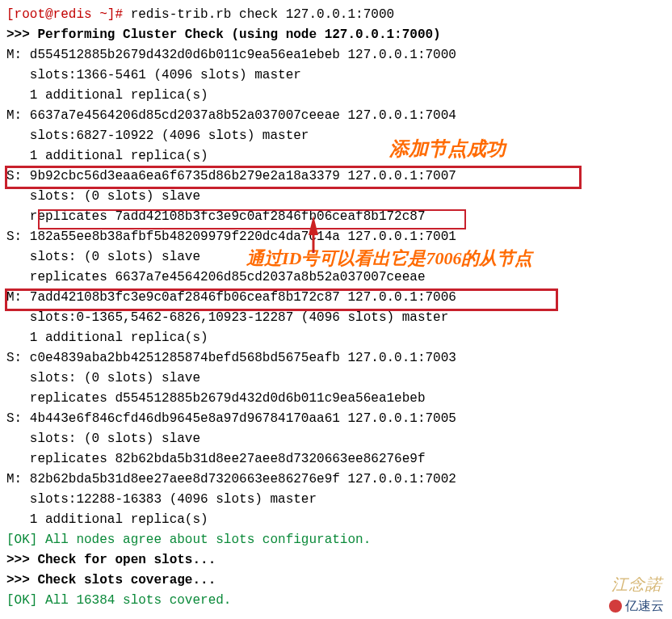 The width and height of the screenshot is (672, 619). I want to click on node-line: S: 9b92cbc56d3eaa6ea6f6735d86b279e2a18a3…, so click(336, 176).